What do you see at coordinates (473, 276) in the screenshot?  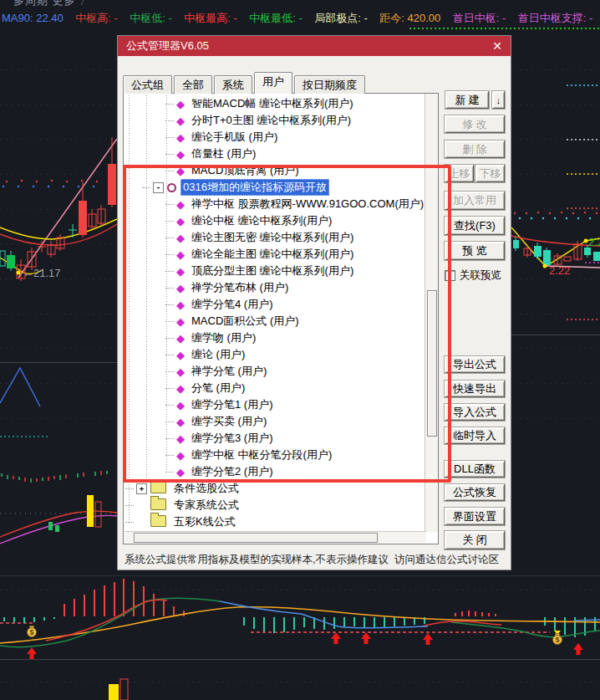 I see `linked-preview-checkbox: 关联预览` at bounding box center [473, 276].